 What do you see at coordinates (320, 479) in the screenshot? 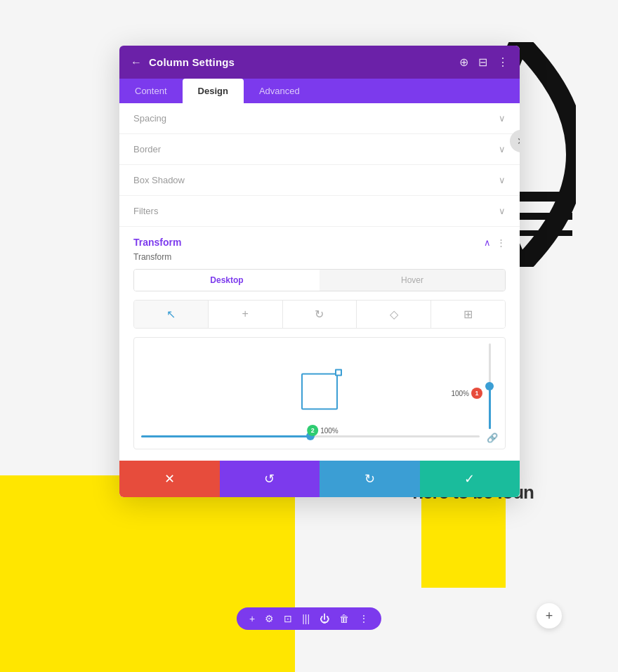
I see `action-bar: ✕ ↺ ↻ ✓` at bounding box center [320, 479].